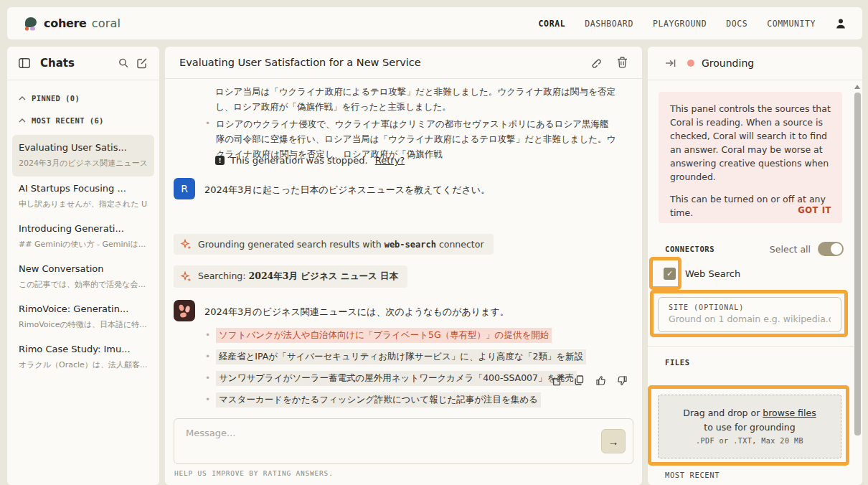 The height and width of the screenshot is (485, 868). Describe the element at coordinates (291, 277) in the screenshot. I see `searching-status-chip: Searching: 2024年3月 ビジネス ニュース 日本` at that location.